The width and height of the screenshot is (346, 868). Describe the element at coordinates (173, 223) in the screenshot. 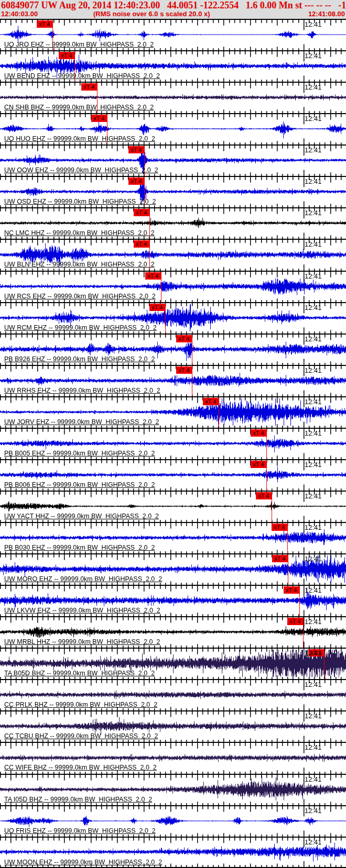

I see `trace-panel: xT 412:41NC LMC HHZ -- 99999.0km BW HIGH…` at that location.